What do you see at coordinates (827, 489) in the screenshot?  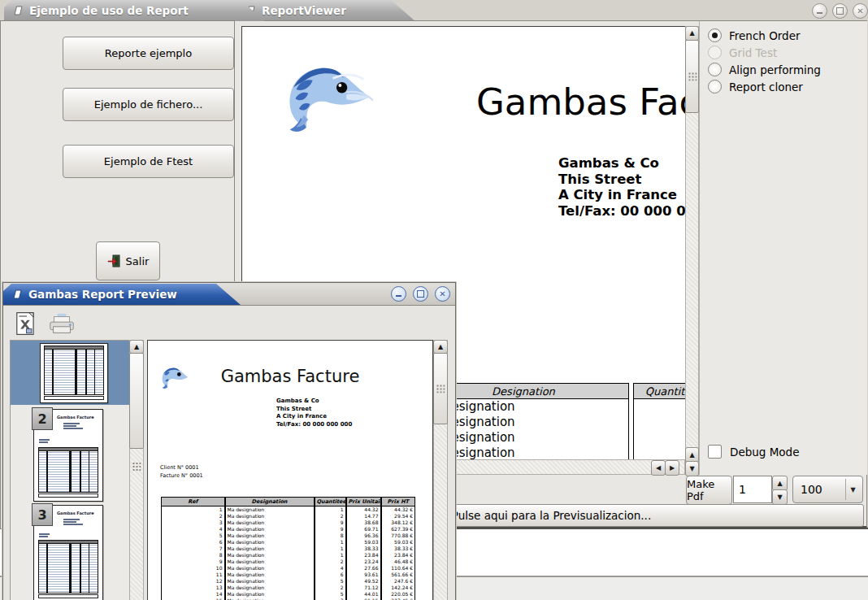 I see `zoom-select: 100 ▼` at bounding box center [827, 489].